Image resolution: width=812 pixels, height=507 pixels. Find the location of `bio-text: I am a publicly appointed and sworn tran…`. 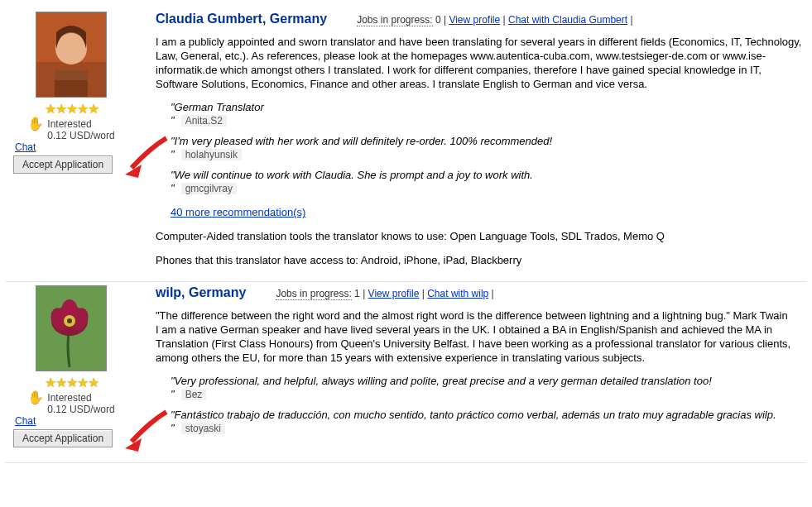

bio-text: I am a publicly appointed and sworn tran… is located at coordinates (480, 63).